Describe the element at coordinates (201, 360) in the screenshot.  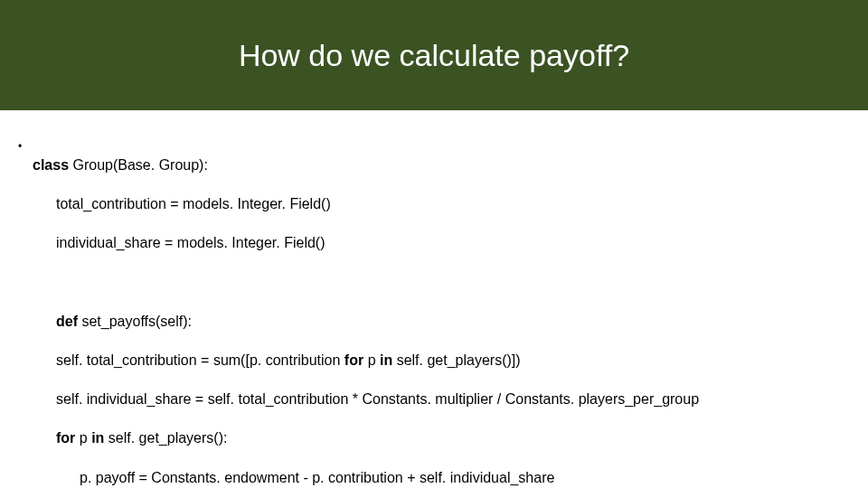
I see `code-text: self. total_contribution = sum([p. contr…` at that location.